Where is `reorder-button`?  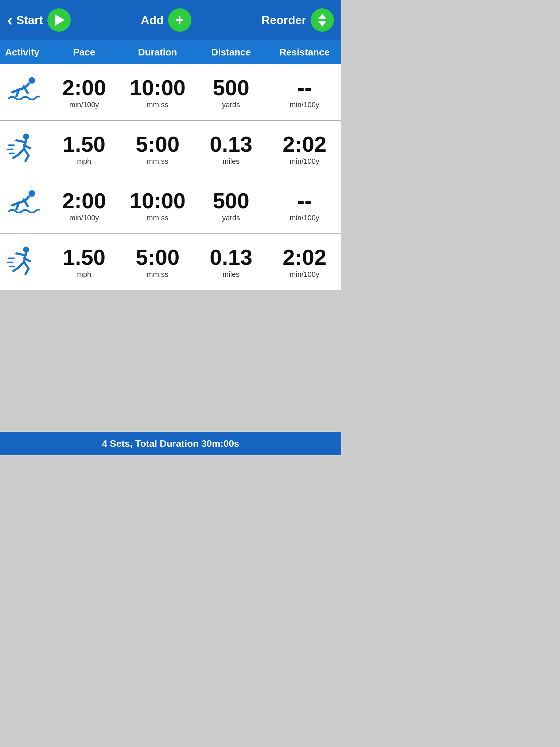 reorder-button is located at coordinates (322, 20).